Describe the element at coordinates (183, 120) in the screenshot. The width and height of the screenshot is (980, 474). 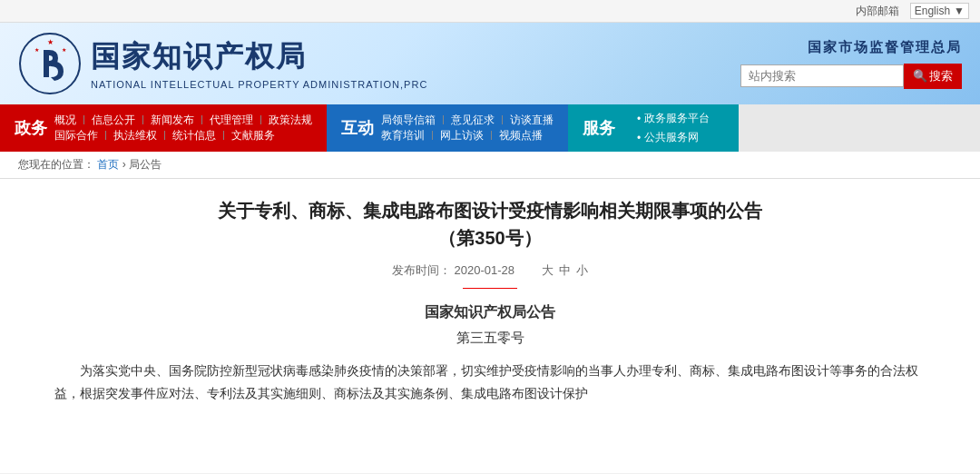
I see `nav-subrow-1: 概况| 信息公开| 新闻发布| 代理管理| 政策法规` at that location.